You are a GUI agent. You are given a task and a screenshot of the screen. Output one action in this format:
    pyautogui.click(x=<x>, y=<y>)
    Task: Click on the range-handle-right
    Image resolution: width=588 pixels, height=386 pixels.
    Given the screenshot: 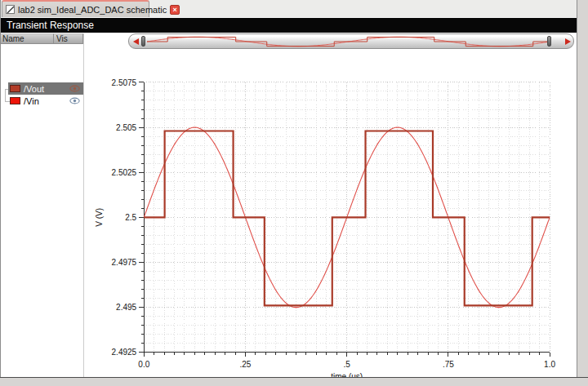 What is the action you would take?
    pyautogui.click(x=549, y=41)
    